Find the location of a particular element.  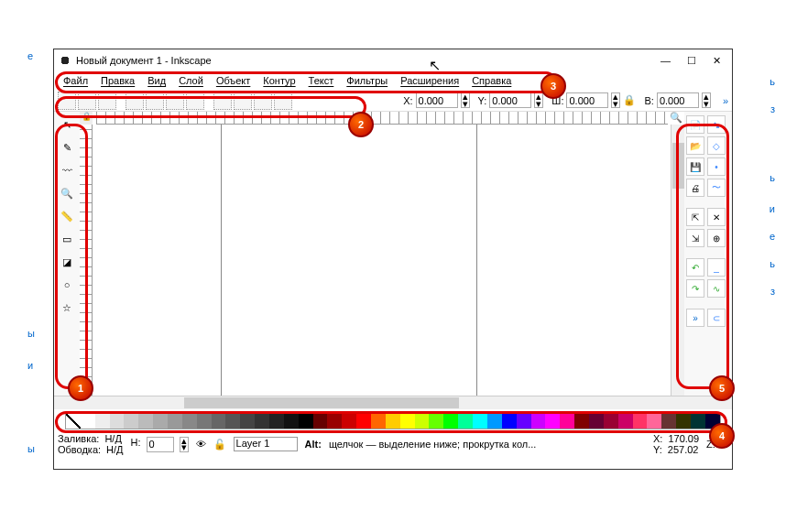

snap-path-icon: 〜 is located at coordinates (716, 188).